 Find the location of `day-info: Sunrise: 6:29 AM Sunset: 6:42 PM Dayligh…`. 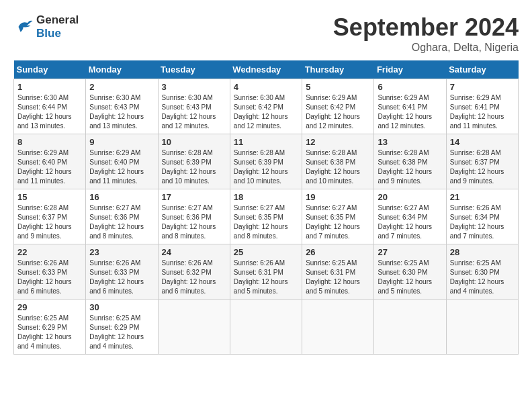

day-info: Sunrise: 6:29 AM Sunset: 6:42 PM Dayligh… is located at coordinates (338, 112).